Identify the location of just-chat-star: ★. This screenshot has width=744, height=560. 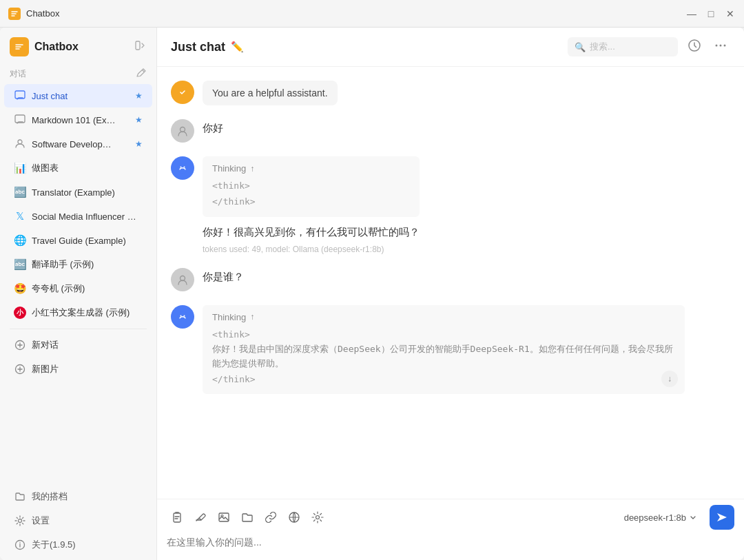
(139, 96).